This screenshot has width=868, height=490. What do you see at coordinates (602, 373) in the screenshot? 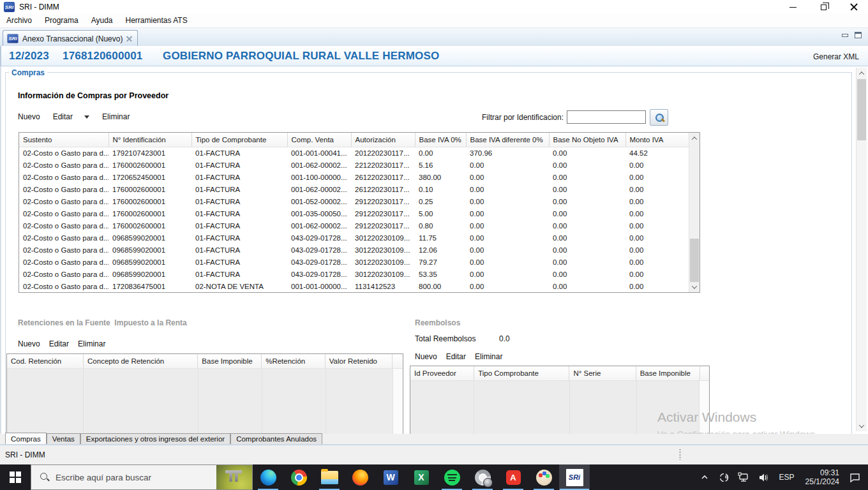
I see `column-header-n-serie: N° Serie` at bounding box center [602, 373].